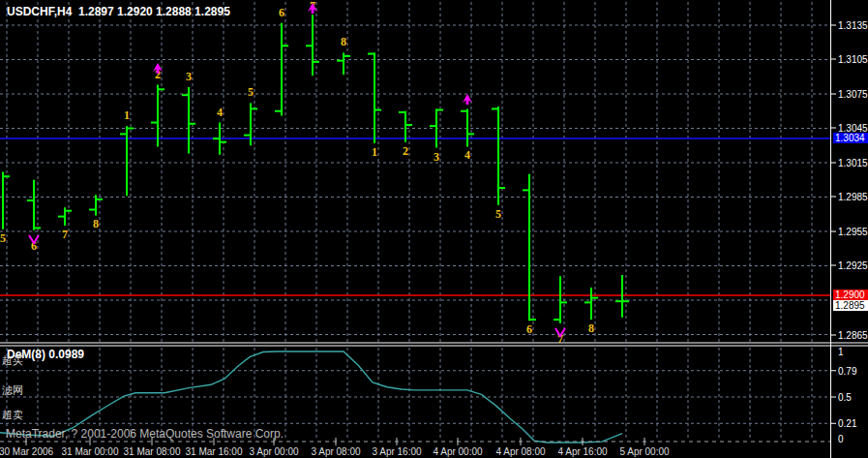  Describe the element at coordinates (853, 95) in the screenshot. I see `price-axis-label: 1.3075` at that location.